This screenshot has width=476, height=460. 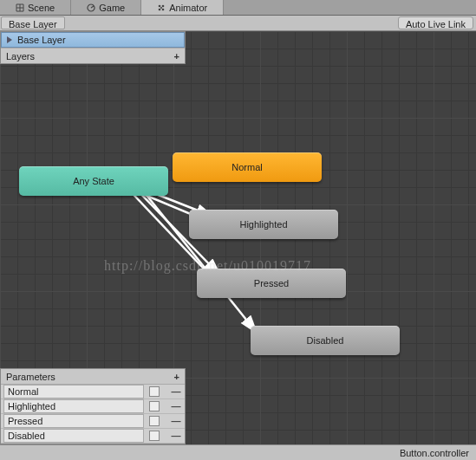 What do you see at coordinates (36, 7) in the screenshot?
I see `tab-scene: Scene` at bounding box center [36, 7].